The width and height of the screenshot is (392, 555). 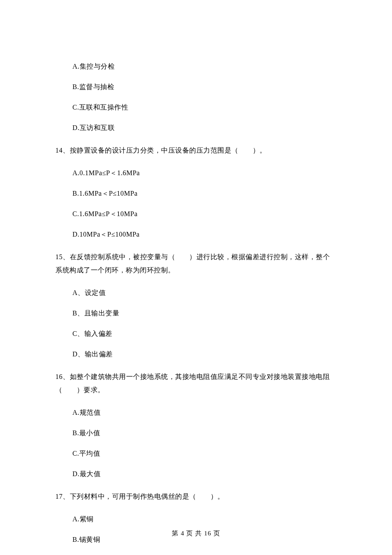 I want to click on question-text: 16、如整个建筑物共用一个接地系统，其接地电阻值应满足不同专业对接地装置接地电阻…, so click(x=196, y=384).